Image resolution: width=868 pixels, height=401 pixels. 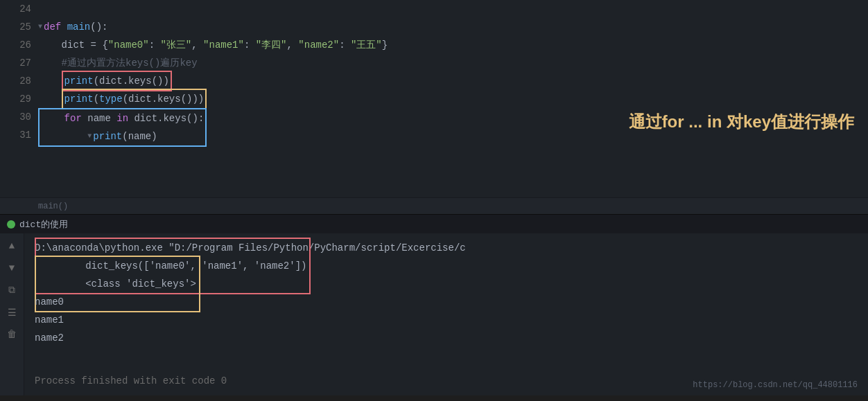 What do you see at coordinates (122, 136) in the screenshot?
I see `code-line-31: ▼print(name)` at bounding box center [122, 136].